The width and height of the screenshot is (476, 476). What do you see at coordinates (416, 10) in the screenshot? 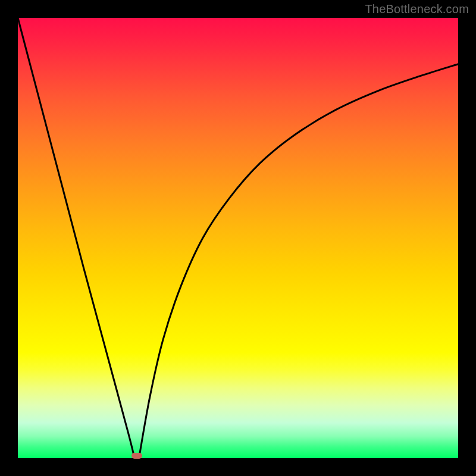
I see `watermark-text: TheBottleneck.com` at bounding box center [416, 10].